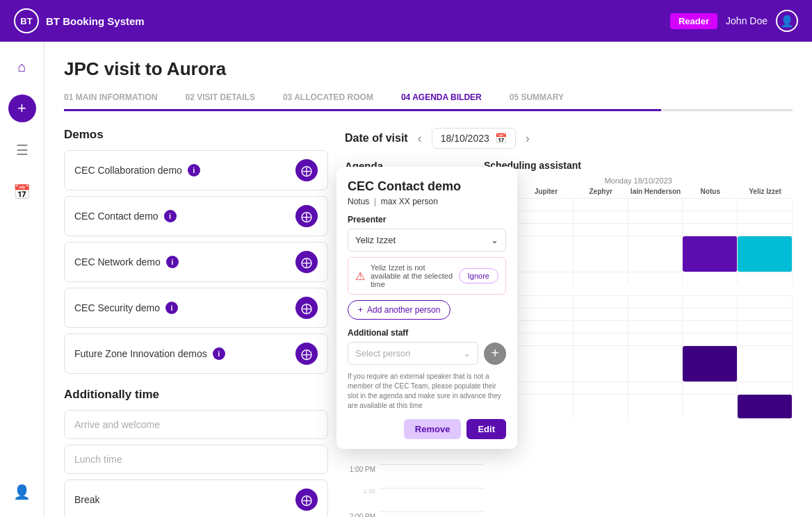  I want to click on user-avatar: 👤, so click(787, 21).